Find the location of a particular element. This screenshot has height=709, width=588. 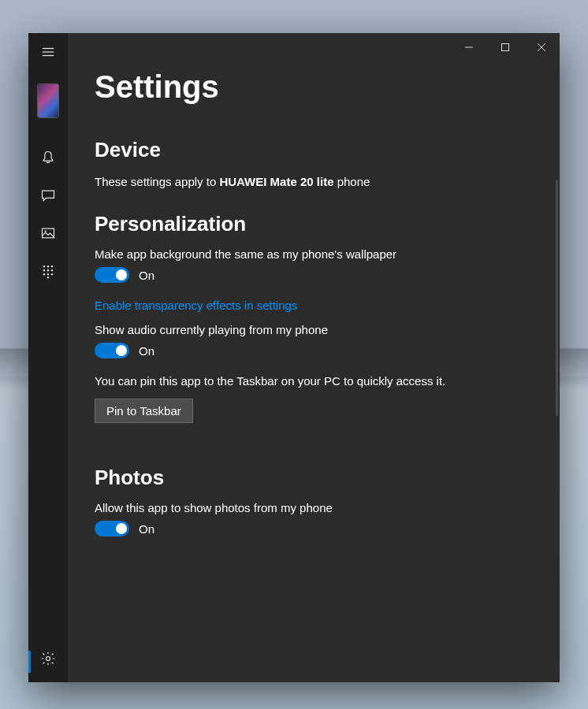

dialpad-icon is located at coordinates (48, 271).